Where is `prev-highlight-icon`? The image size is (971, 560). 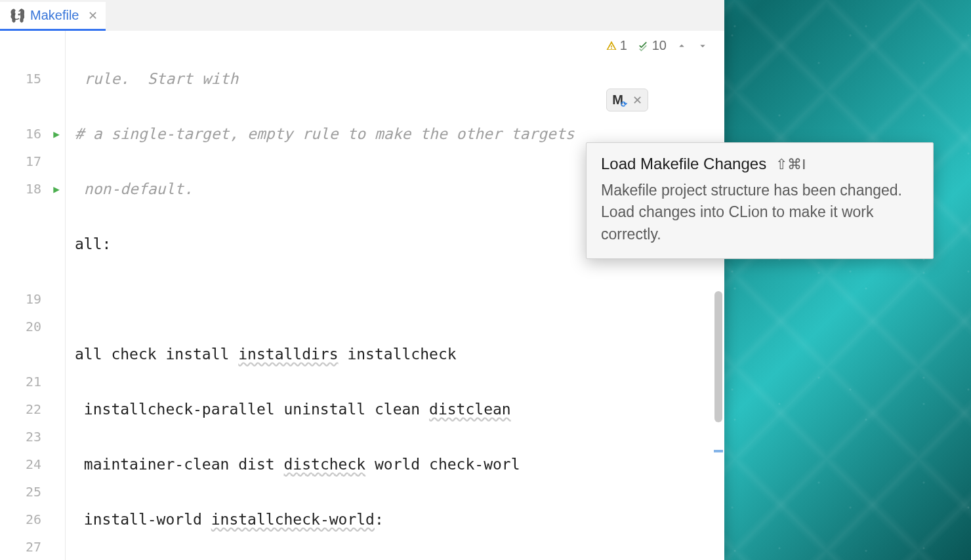 prev-highlight-icon is located at coordinates (682, 46).